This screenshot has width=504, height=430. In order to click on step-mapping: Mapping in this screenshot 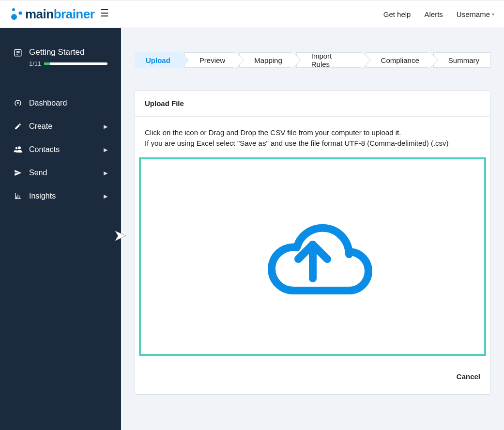, I will do `click(266, 60)`.